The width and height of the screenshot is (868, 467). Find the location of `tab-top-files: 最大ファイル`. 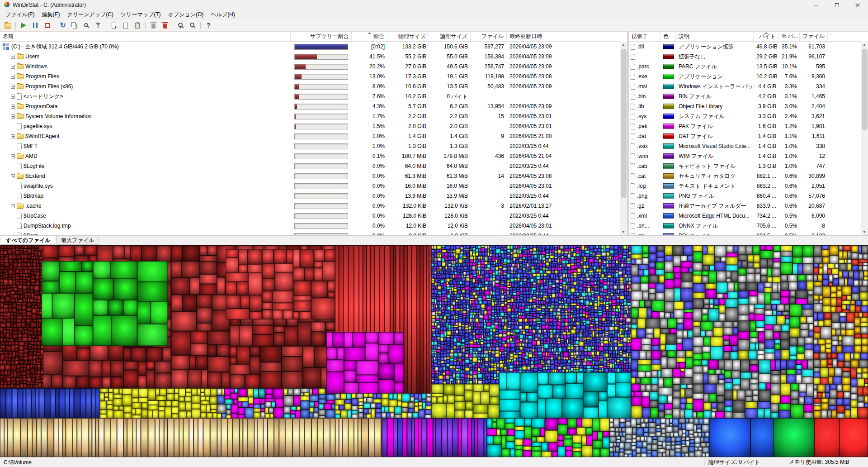

tab-top-files: 最大ファイル is located at coordinates (78, 240).